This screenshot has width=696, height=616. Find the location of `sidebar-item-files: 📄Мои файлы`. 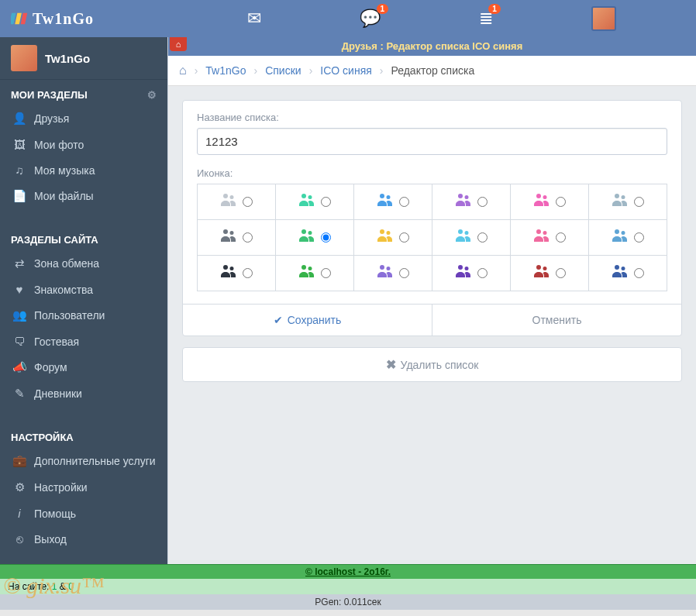

sidebar-item-files: 📄Мои файлы is located at coordinates (84, 196).